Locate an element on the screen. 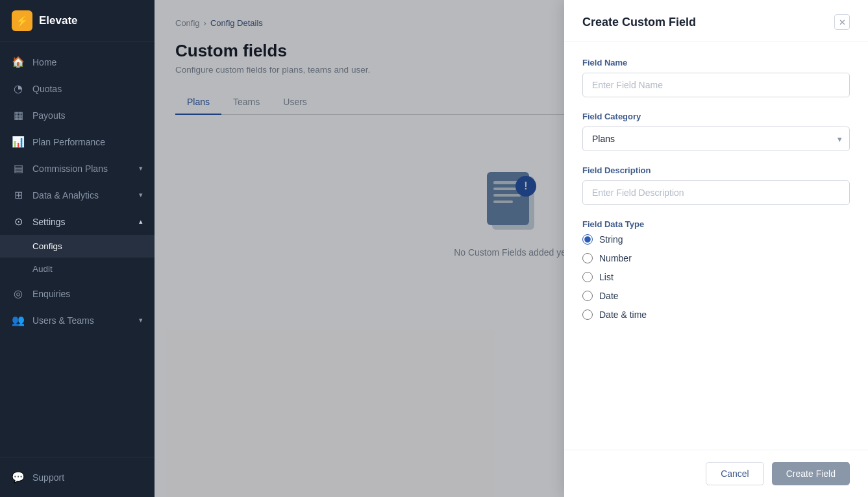  sidebar-item-audit: Audit is located at coordinates (77, 269).